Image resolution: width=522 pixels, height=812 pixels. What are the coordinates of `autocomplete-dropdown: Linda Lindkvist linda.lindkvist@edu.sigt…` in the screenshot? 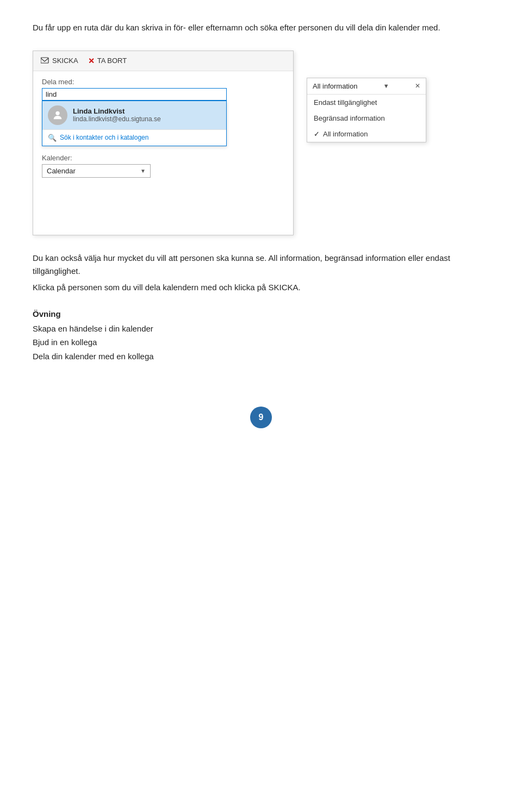 It's located at (134, 123).